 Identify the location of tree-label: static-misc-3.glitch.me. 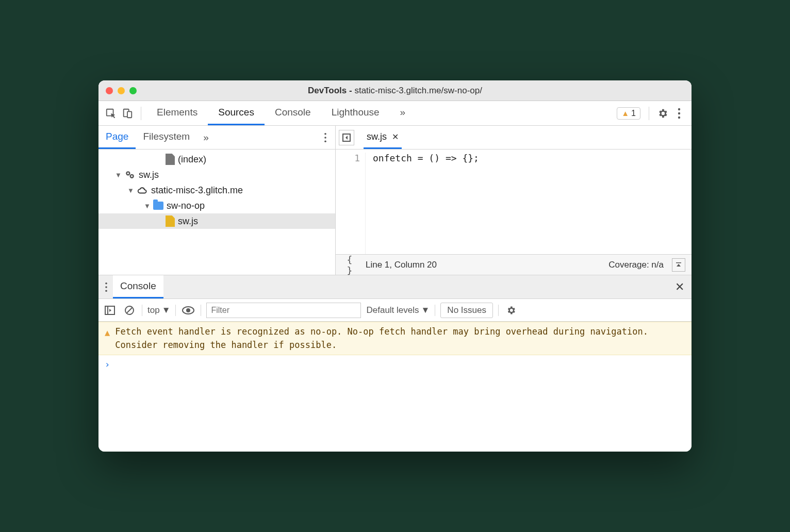
(197, 191).